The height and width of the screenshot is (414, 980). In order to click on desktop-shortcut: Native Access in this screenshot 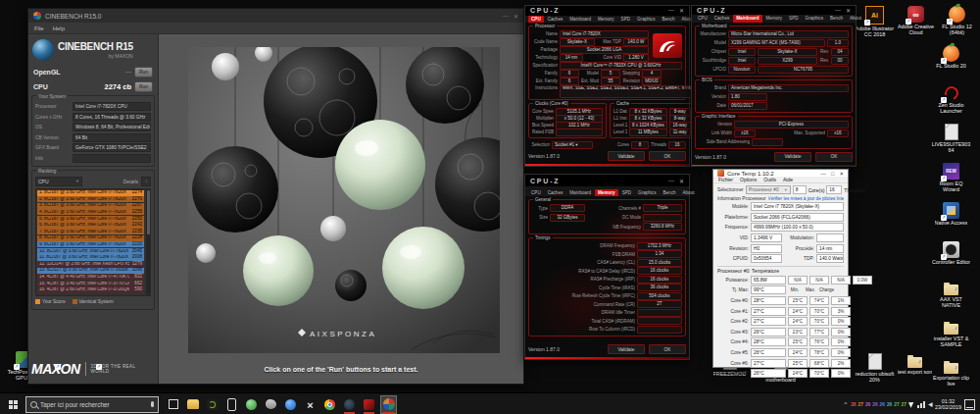, I will do `click(951, 222)`.